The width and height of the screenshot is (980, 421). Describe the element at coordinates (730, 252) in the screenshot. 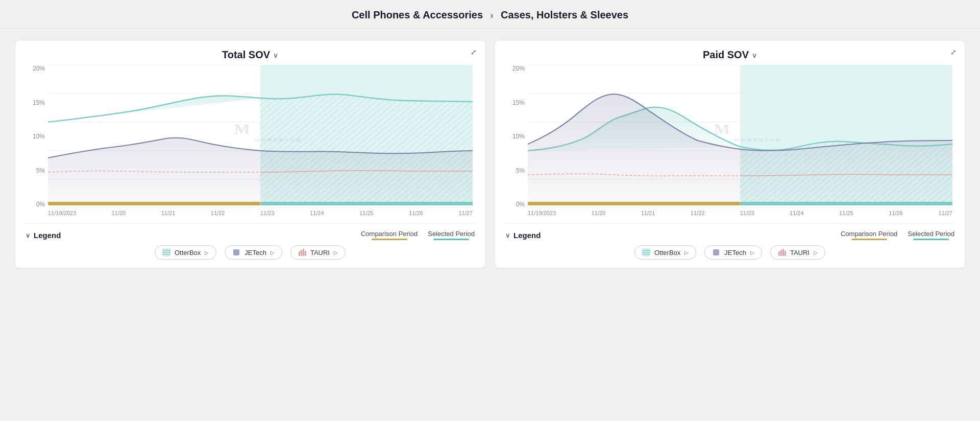

I see `paid-sov-legend-items: OtterBox ▷ JETech ▷` at that location.